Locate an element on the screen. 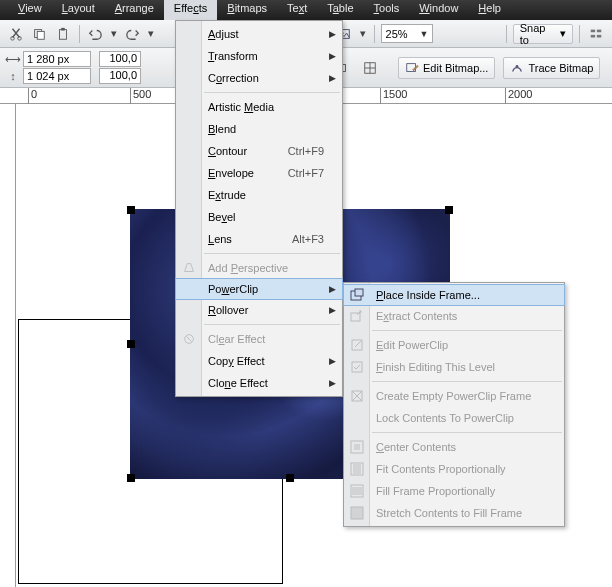 The image size is (612, 587). vertical-ruler is located at coordinates (8, 346).